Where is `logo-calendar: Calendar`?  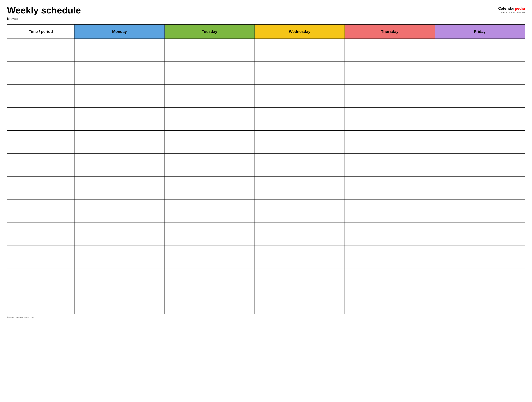 logo-calendar: Calendar is located at coordinates (507, 8).